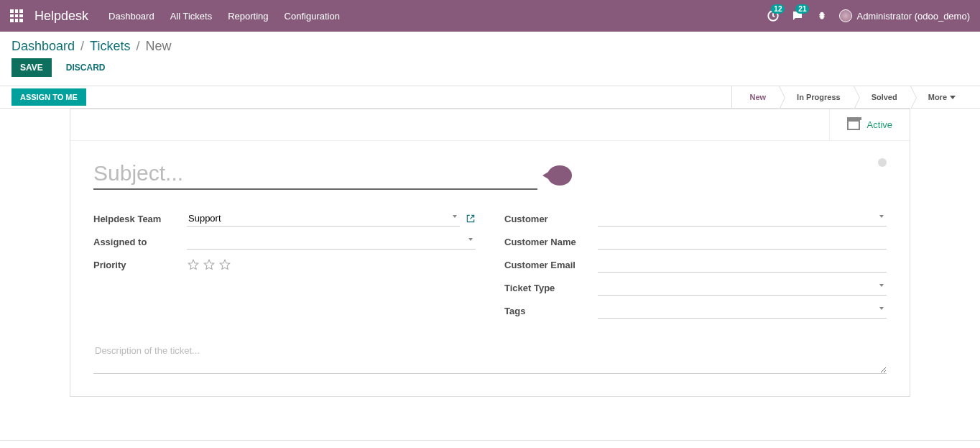 The image size is (980, 448). Describe the element at coordinates (224, 16) in the screenshot. I see `nav-links: Dashboard All Tickets Reporting Configur…` at that location.